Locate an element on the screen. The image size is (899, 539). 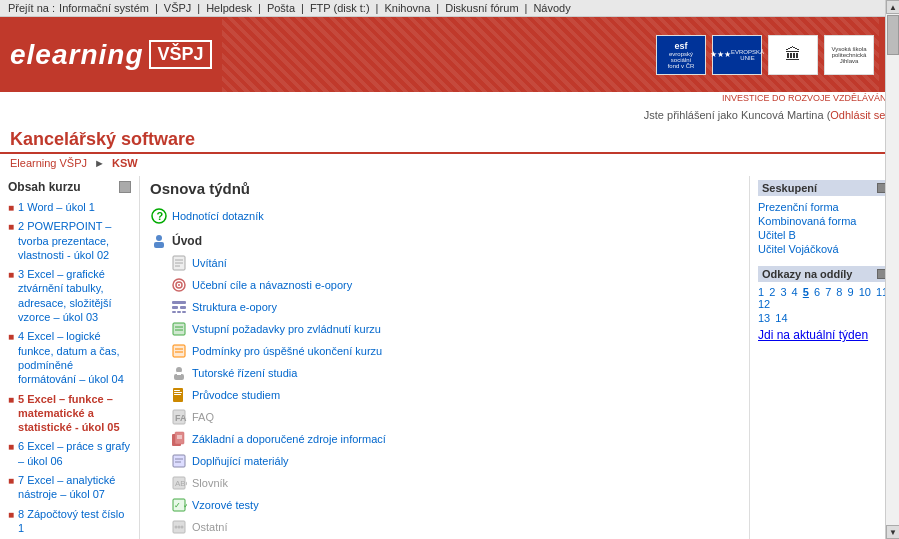
logout-link: Odhlásit se is located at coordinates (858, 115).